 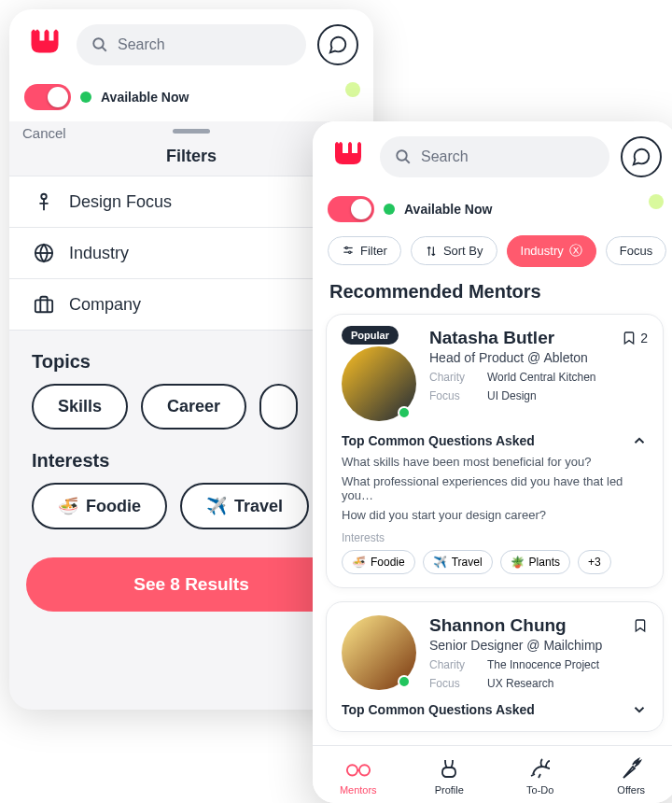 What do you see at coordinates (552, 251) in the screenshot?
I see `industry-filter-active: Industry ⓧ` at bounding box center [552, 251].